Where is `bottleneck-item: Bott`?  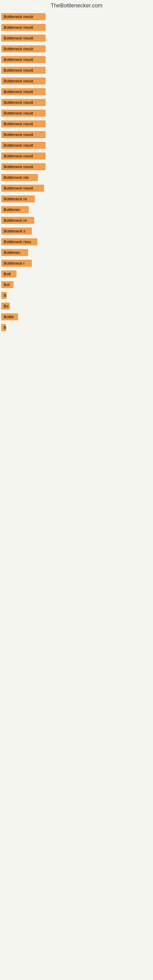 bottleneck-item: Bott is located at coordinates (9, 274).